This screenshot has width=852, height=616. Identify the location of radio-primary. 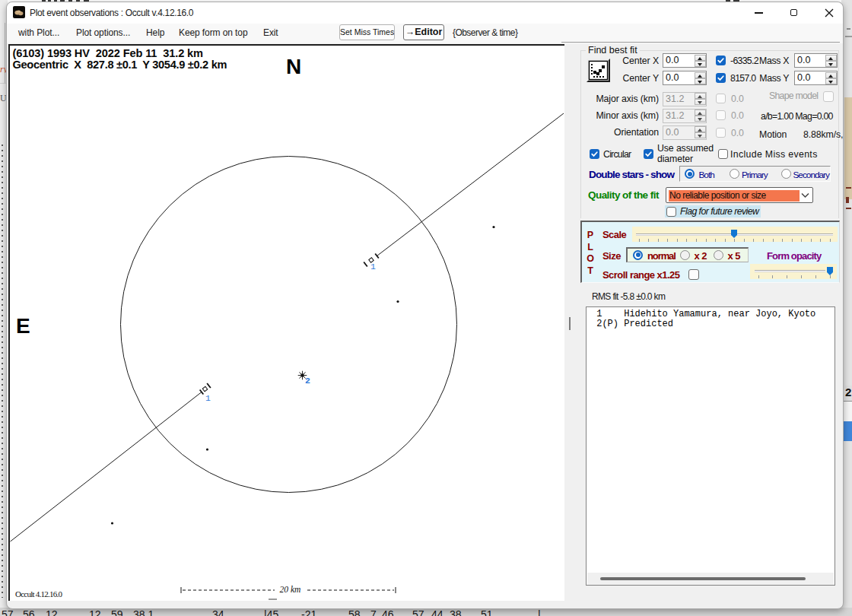
(735, 173).